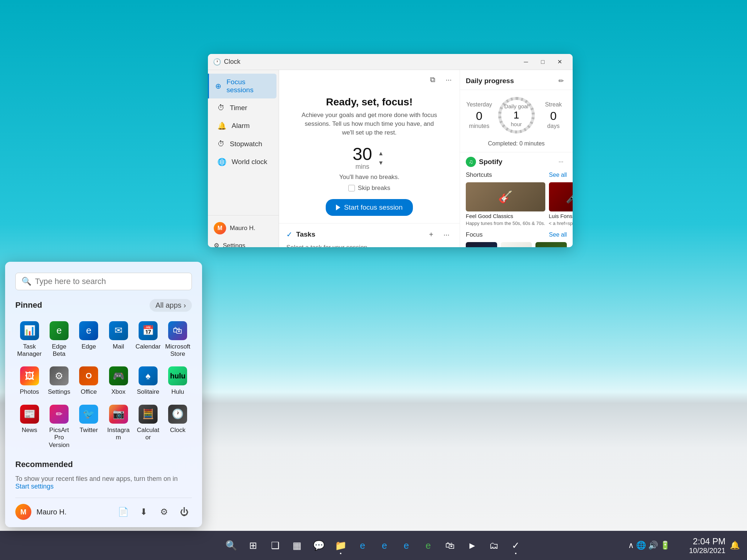 The height and width of the screenshot is (560, 747). Describe the element at coordinates (243, 108) in the screenshot. I see `sidebar-item-timer: ⏱ Timer` at that location.